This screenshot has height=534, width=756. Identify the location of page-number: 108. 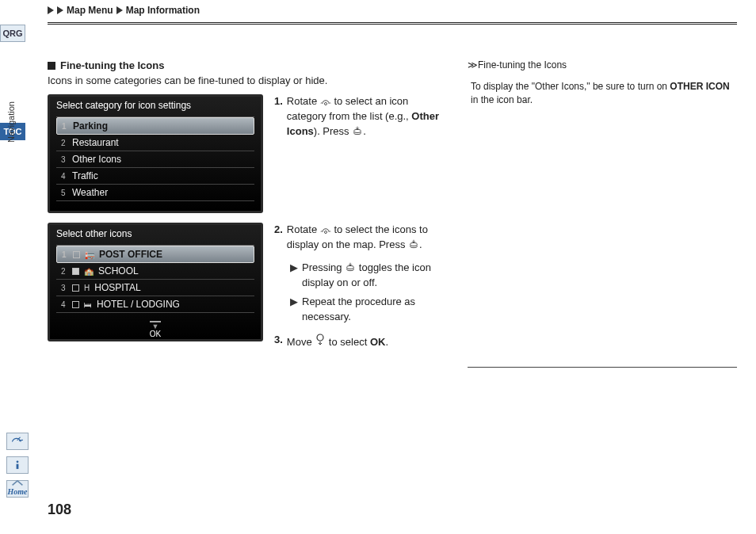
(59, 510).